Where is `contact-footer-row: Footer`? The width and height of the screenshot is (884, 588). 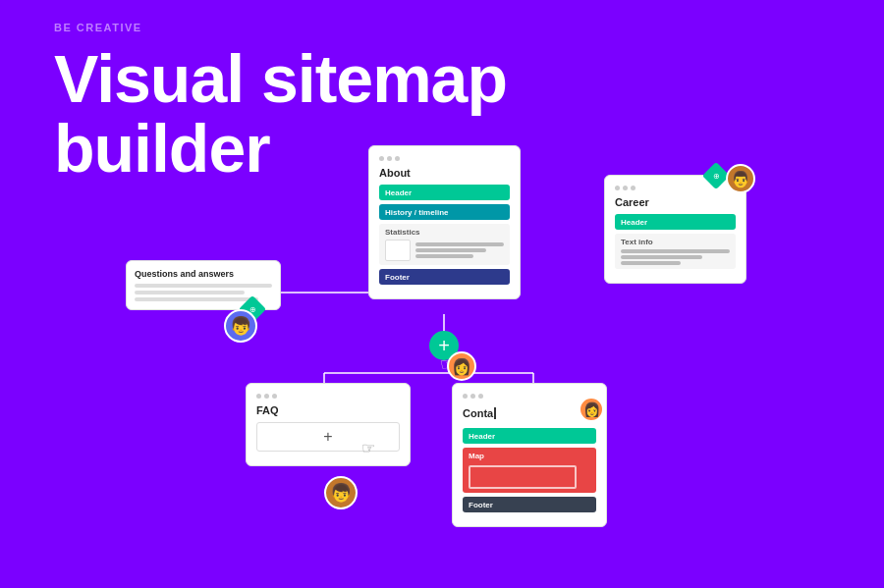
contact-footer-row: Footer is located at coordinates (529, 505).